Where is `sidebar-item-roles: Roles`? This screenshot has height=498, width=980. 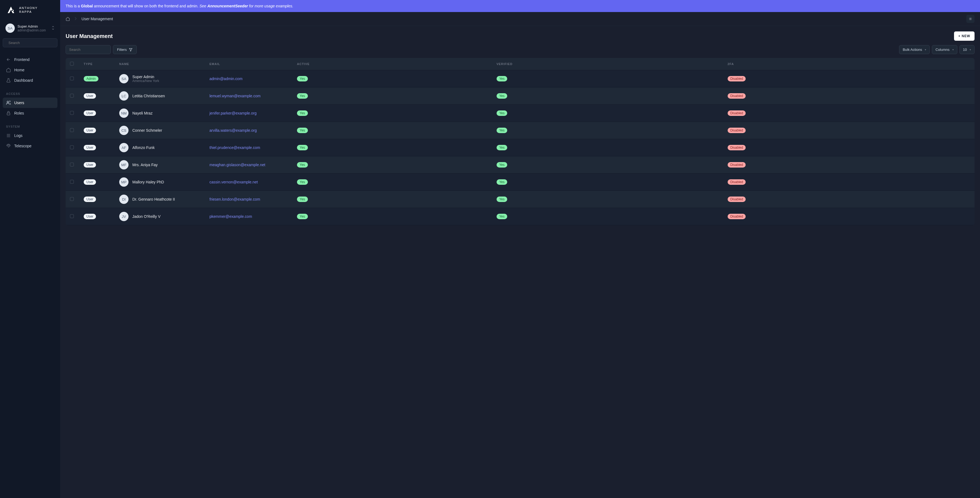
sidebar-item-roles: Roles is located at coordinates (30, 113).